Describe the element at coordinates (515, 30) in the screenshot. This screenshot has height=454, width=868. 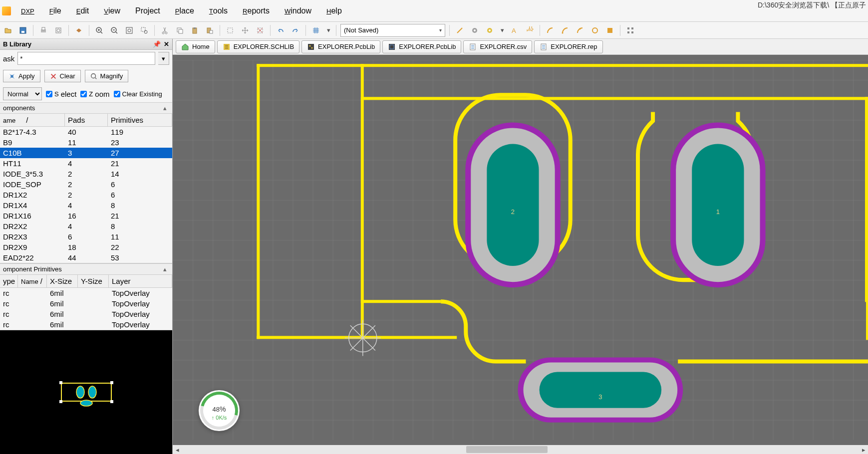
I see `string-icon: A` at that location.